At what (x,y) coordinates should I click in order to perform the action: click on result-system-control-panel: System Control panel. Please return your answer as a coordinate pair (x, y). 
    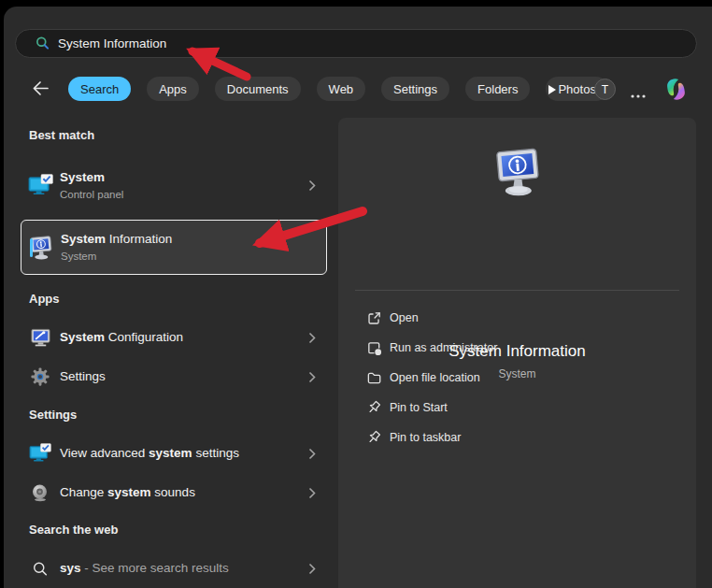
    Looking at the image, I should click on (174, 185).